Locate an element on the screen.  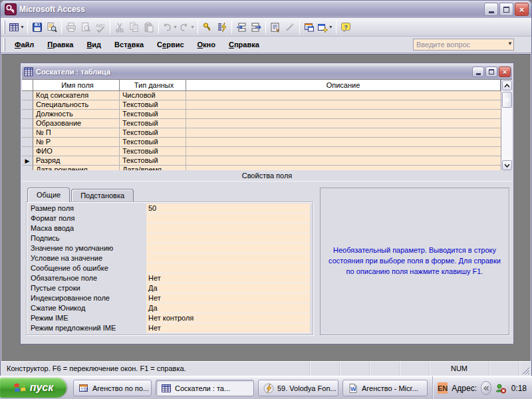
property-row: Условие на значение is located at coordinates (170, 258).